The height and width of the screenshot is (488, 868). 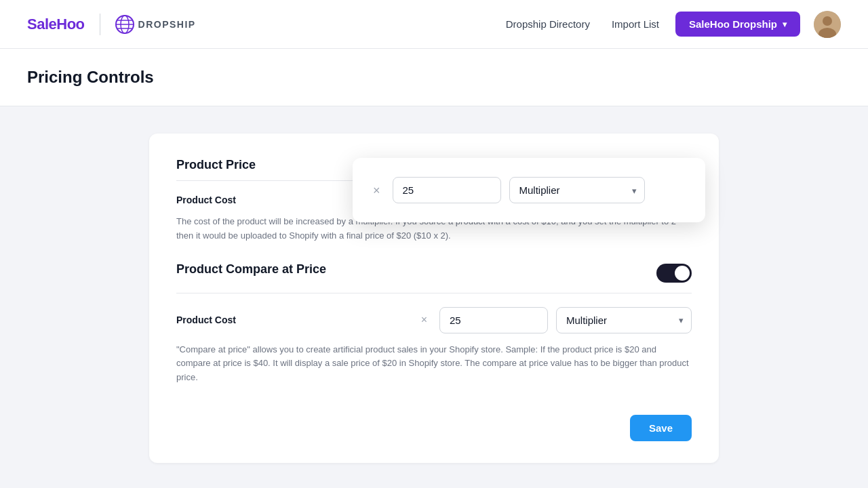 What do you see at coordinates (674, 273) in the screenshot?
I see `compare-toggle` at bounding box center [674, 273].